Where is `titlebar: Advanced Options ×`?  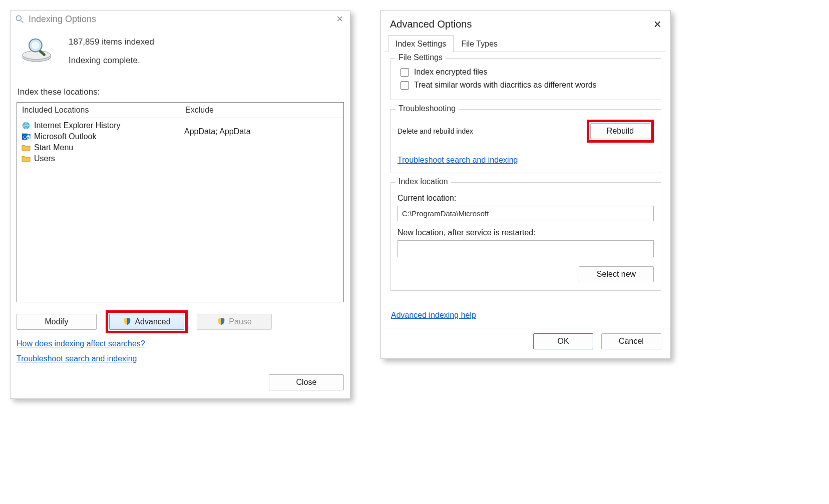 titlebar: Advanced Options × is located at coordinates (526, 23).